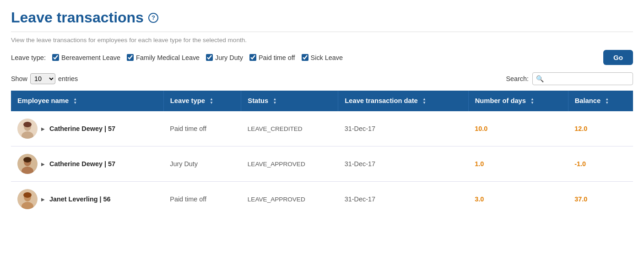  What do you see at coordinates (275, 101) in the screenshot?
I see `sort-status-icon: ▲▼` at bounding box center [275, 101].